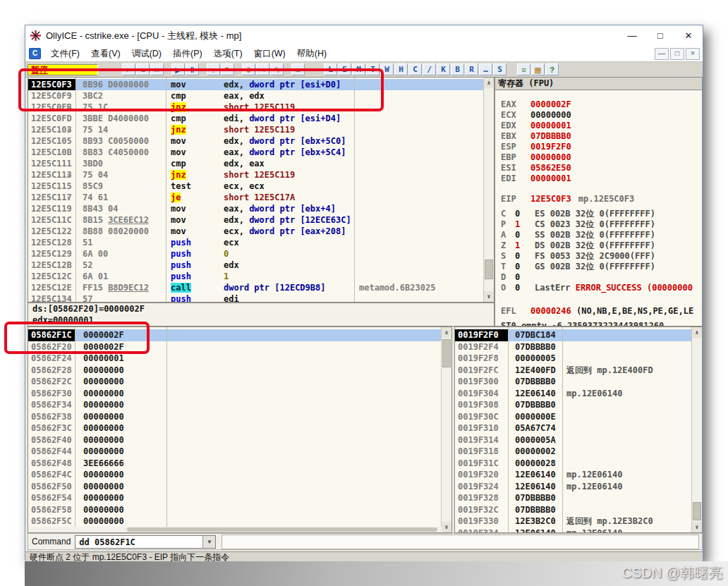  Describe the element at coordinates (632, 35) in the screenshot. I see `minimize-button: —` at that location.